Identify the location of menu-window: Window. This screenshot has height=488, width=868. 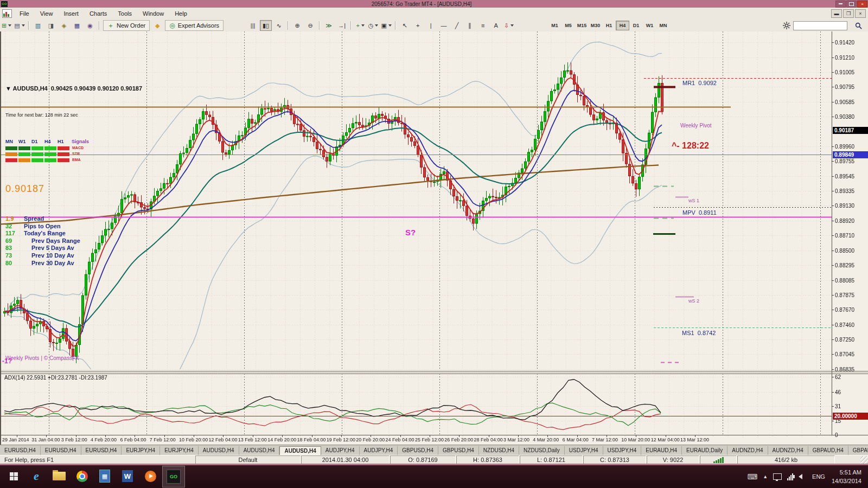
(153, 14).